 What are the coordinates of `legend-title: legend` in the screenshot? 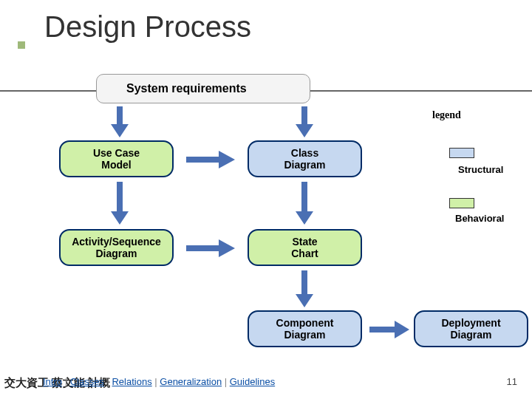 It's located at (446, 115).